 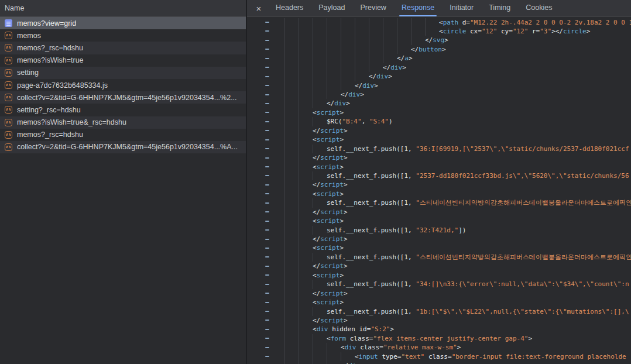 What do you see at coordinates (461, 8) in the screenshot?
I see `tab-initiator: Initiator` at bounding box center [461, 8].